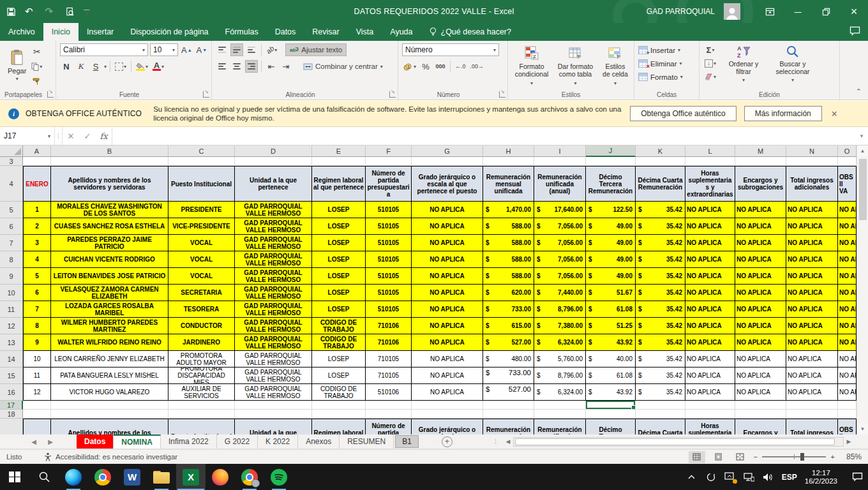 Image resolution: width=868 pixels, height=490 pixels. I want to click on row-header-15: 15, so click(11, 376).